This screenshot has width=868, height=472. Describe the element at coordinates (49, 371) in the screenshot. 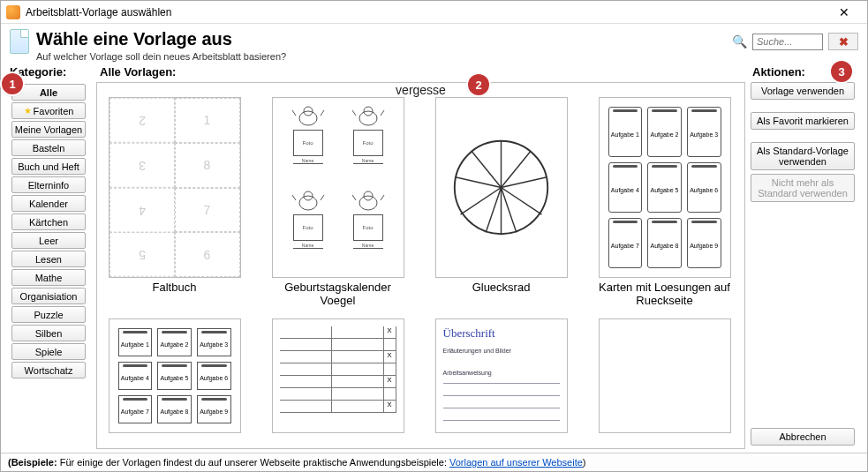

I see `category-wortschatz: Wortschatz` at that location.